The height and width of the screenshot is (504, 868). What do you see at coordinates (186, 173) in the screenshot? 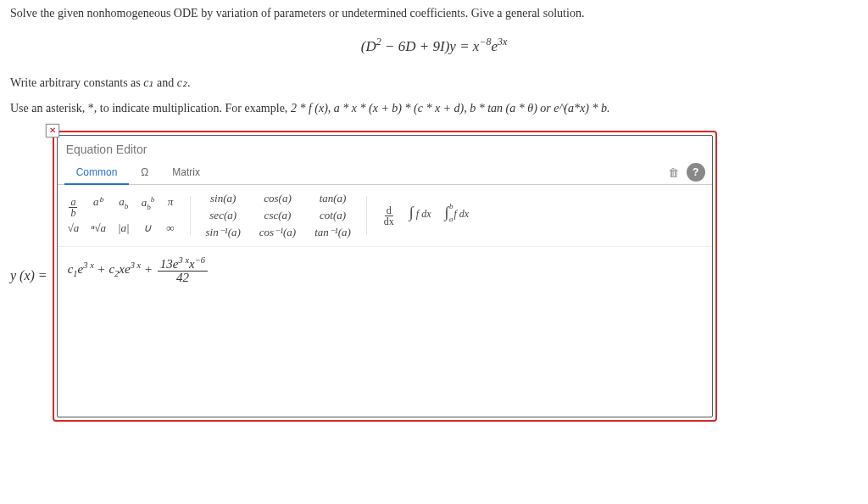
I see `tab-matrix: Matrix` at bounding box center [186, 173].